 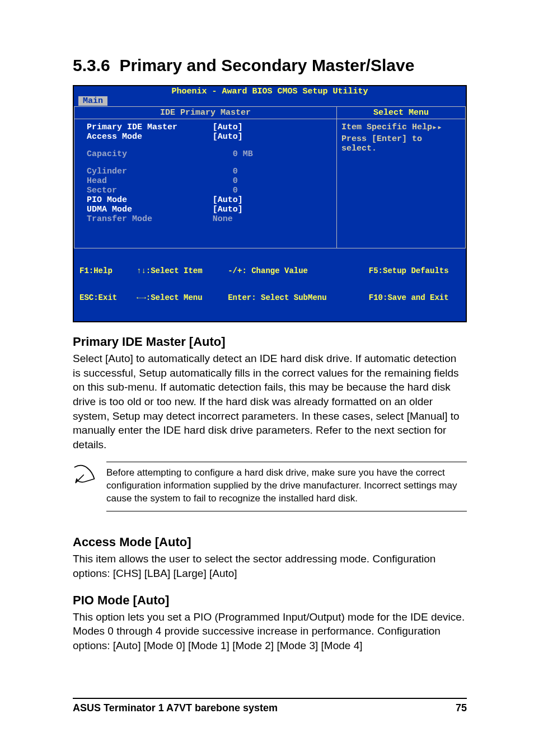 I want to click on bios-footer: F1:Help ESC:Exit ↑↓:Select Item ←→:Selec…, so click(x=270, y=285).